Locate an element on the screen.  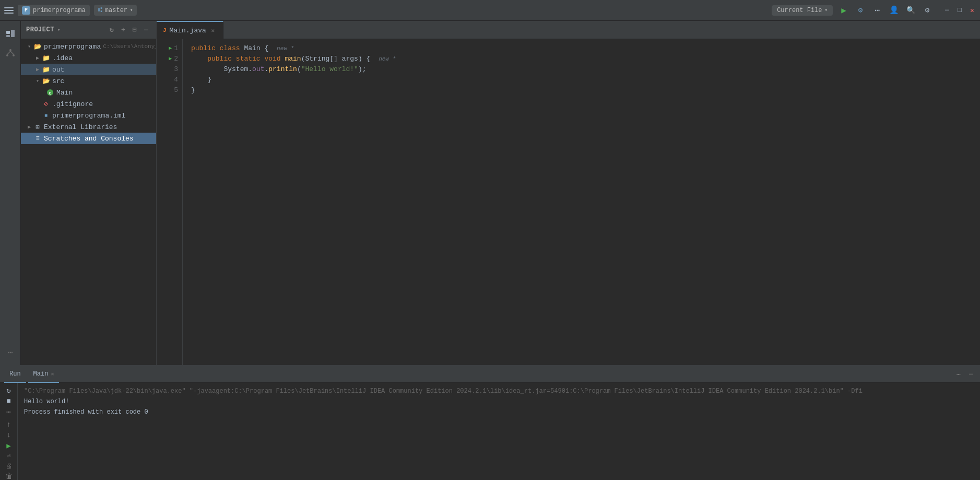
activity-structure-icon is located at coordinates (10, 53).